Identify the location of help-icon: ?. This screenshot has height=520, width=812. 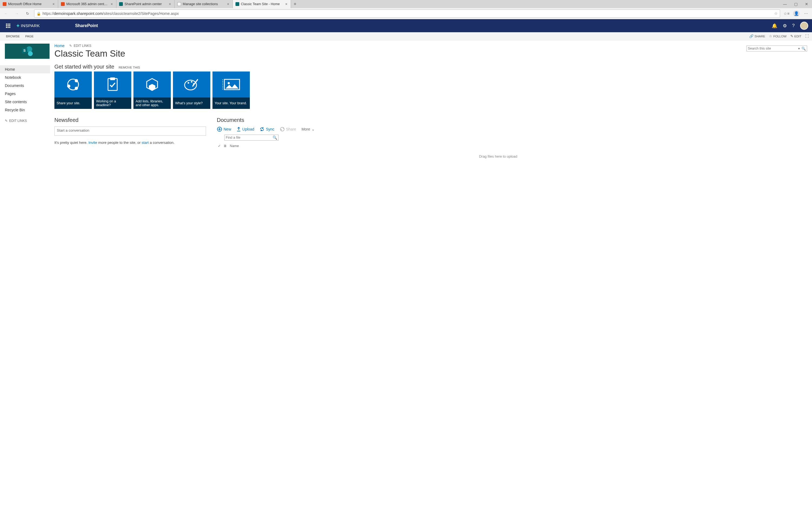
(793, 26).